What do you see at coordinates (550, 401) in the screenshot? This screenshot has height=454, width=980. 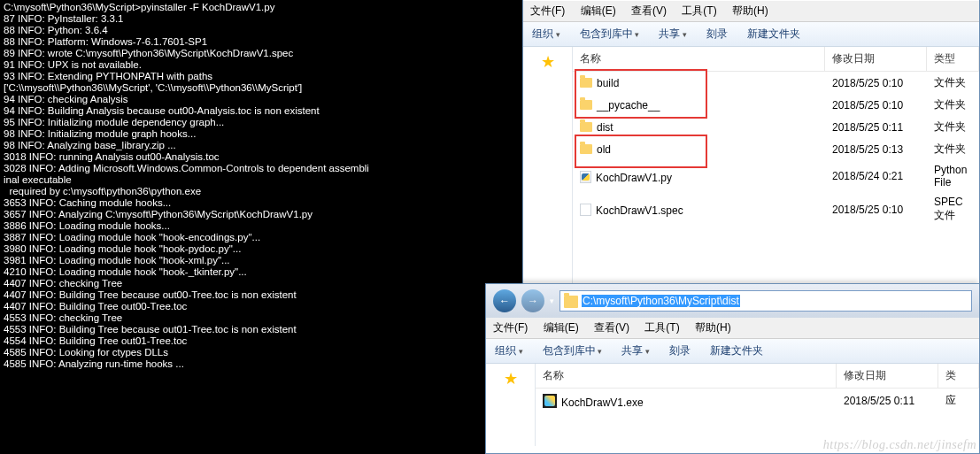 I see `exe-file-icon` at bounding box center [550, 401].